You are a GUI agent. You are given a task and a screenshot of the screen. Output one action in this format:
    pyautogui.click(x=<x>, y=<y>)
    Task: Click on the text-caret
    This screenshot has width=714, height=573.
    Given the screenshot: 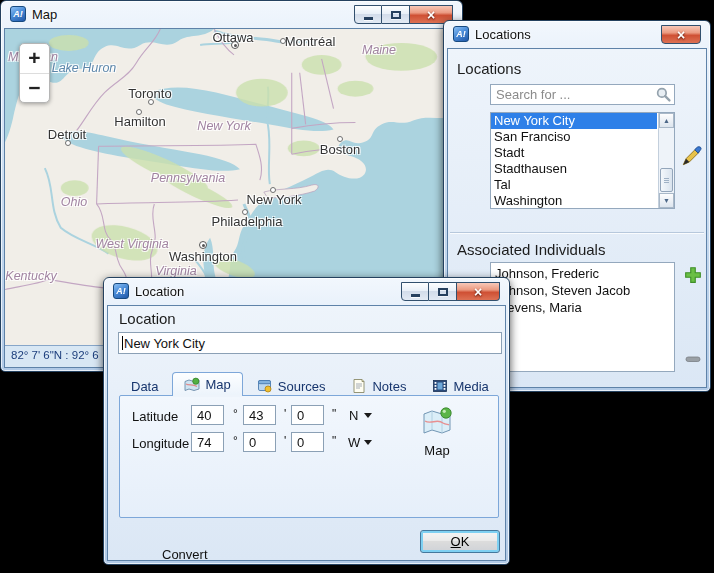 What is the action you would take?
    pyautogui.click(x=122, y=343)
    